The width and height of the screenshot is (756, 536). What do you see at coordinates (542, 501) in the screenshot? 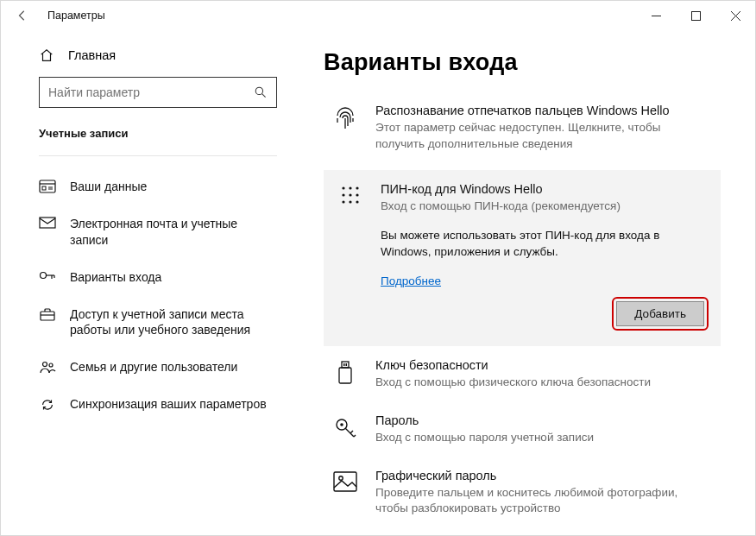
I see `option-desc: Проведите пальцем и коснитесь любимой фо…` at bounding box center [542, 501].